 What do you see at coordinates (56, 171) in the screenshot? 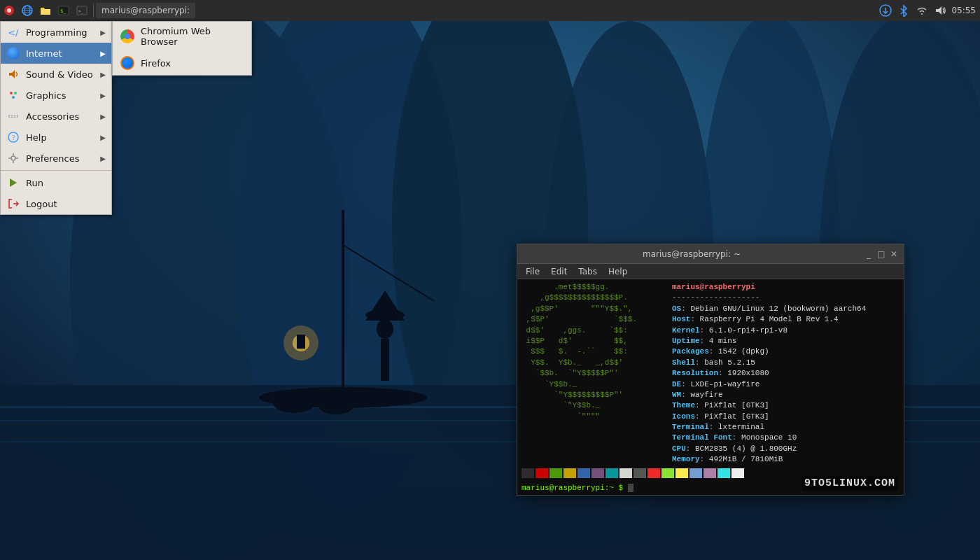
I see `menu-divider` at bounding box center [56, 171].